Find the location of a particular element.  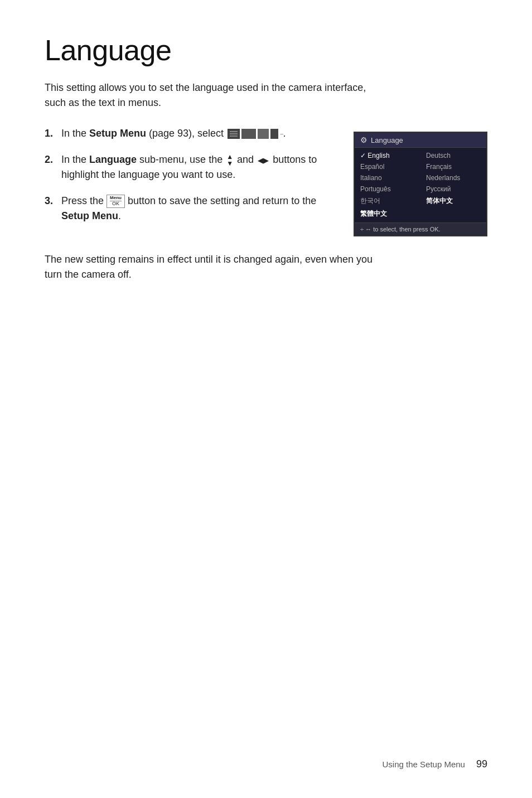

lang-nederlands: Nederlands is located at coordinates (453, 178).